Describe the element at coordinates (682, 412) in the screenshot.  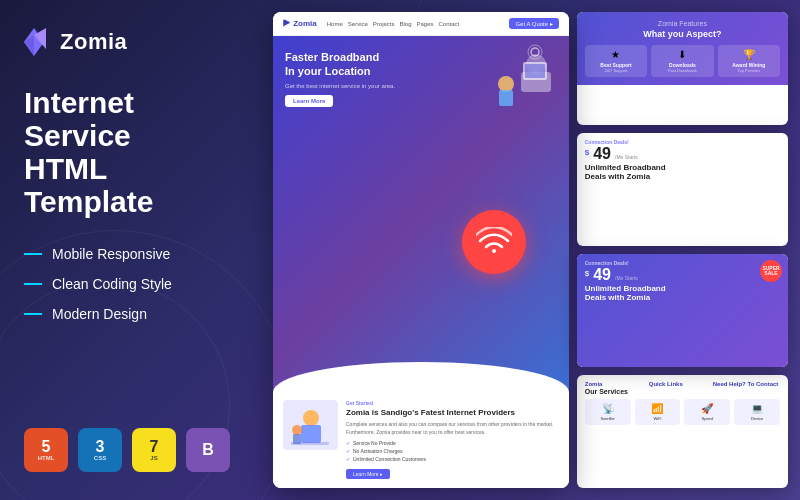
I see `service-icons-row: 📡 Satellite 📶 WiFi 🚀 Speed 💻 Device` at that location.